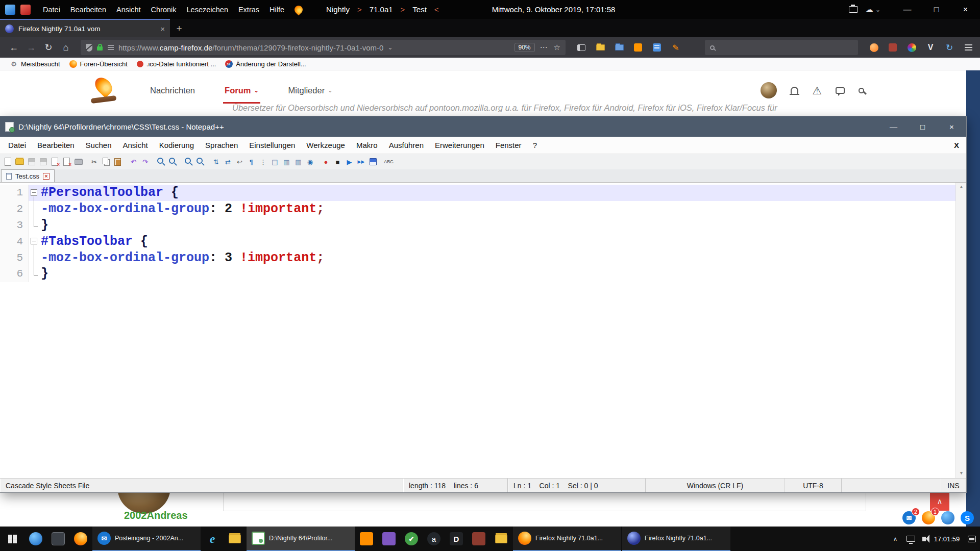 This screenshot has height=551, width=980. I want to click on npp-menu-item: Makro, so click(367, 145).